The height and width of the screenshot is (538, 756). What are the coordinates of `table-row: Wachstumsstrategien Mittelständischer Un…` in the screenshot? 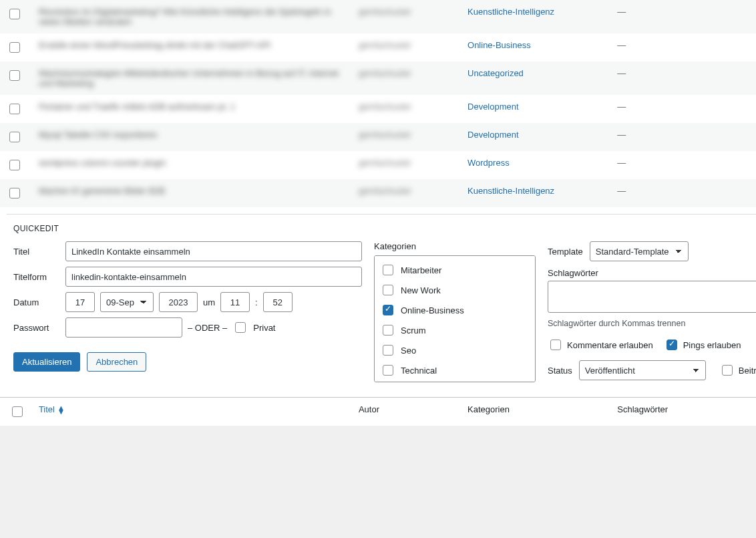 It's located at (378, 78).